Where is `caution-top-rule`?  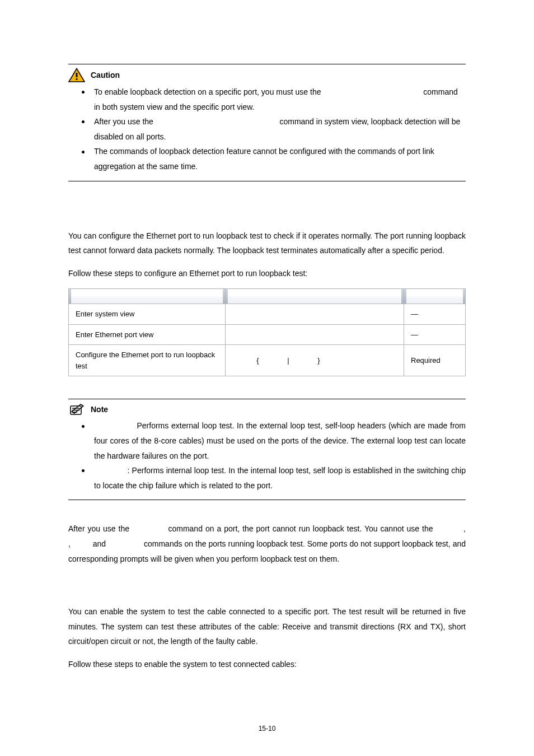
caution-top-rule is located at coordinates (267, 64).